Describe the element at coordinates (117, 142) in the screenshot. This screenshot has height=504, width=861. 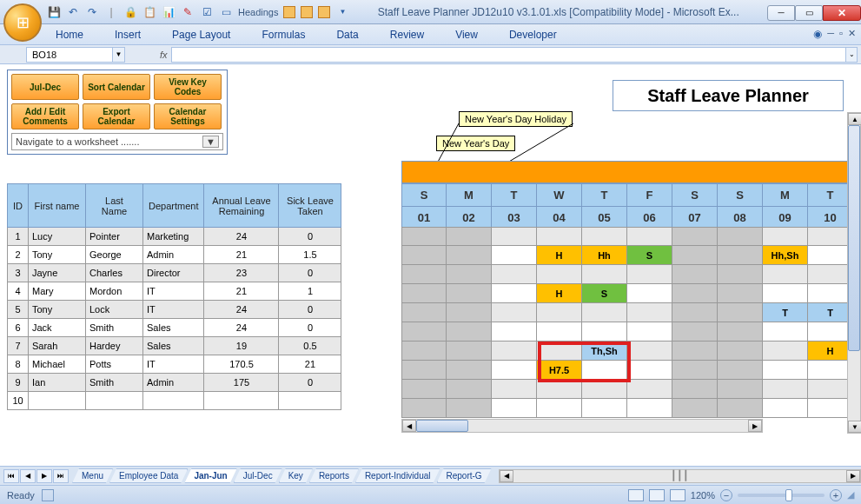
I see `navigate-worksheet-select: Navigate to a worksheet ....... ▼` at that location.